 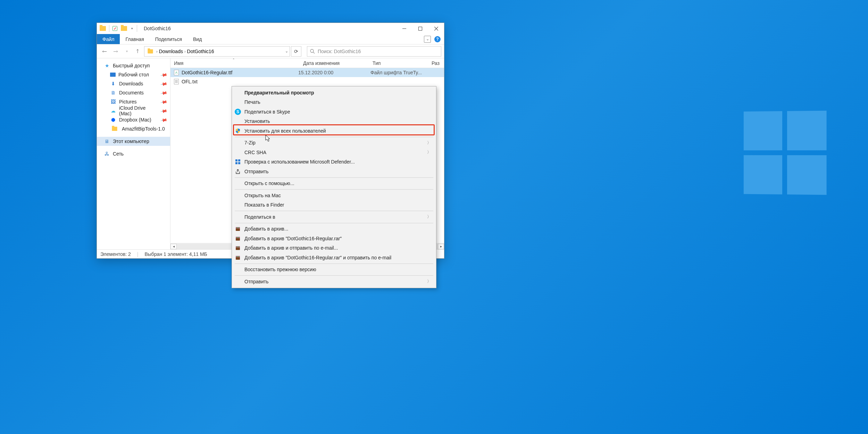 What do you see at coordinates (113, 102) in the screenshot?
I see `pictures-icon: 🖼` at bounding box center [113, 102].